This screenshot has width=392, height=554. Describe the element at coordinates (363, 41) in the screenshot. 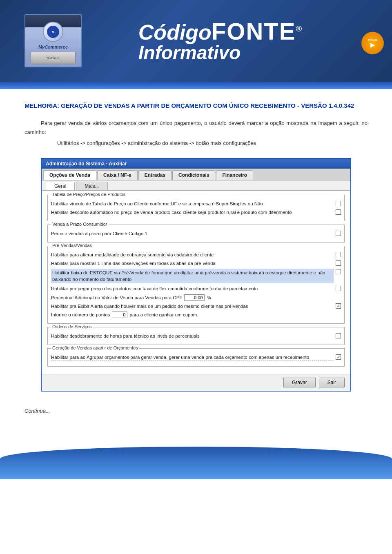

I see `header-right: visual ▶` at that location.